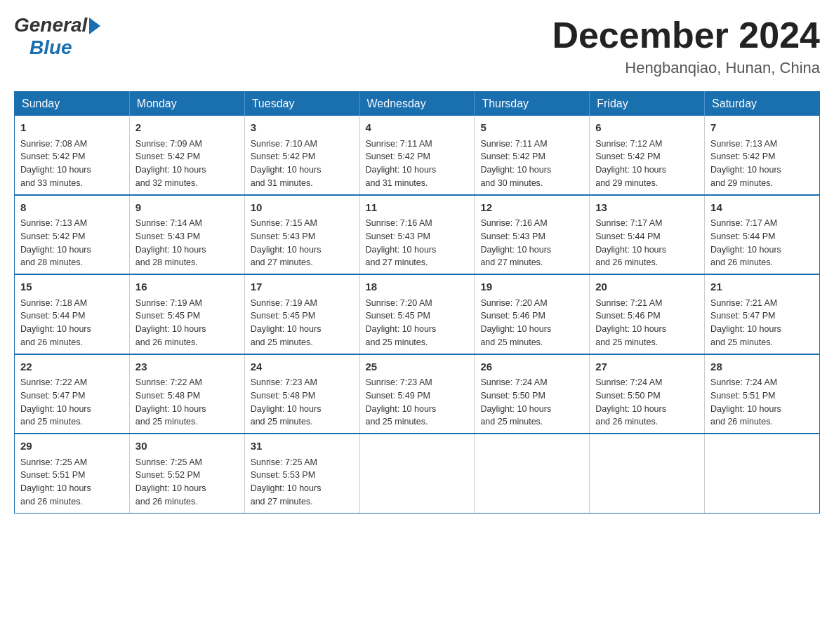  What do you see at coordinates (417, 288) in the screenshot?
I see `day-number: 18` at bounding box center [417, 288].